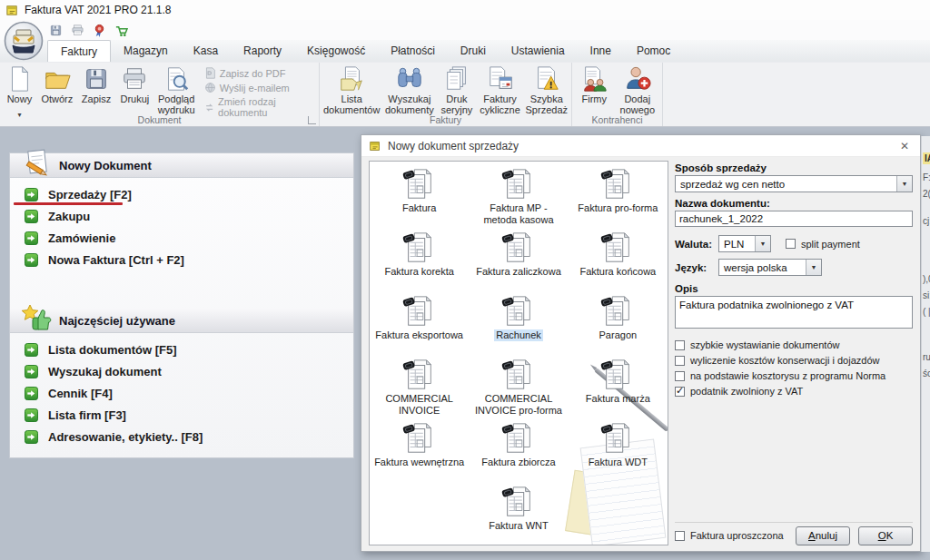 Image resolution: width=930 pixels, height=560 pixels. Describe the element at coordinates (500, 90) in the screenshot. I see `faktury-cykliczne-button: Faktury cykliczne` at that location.